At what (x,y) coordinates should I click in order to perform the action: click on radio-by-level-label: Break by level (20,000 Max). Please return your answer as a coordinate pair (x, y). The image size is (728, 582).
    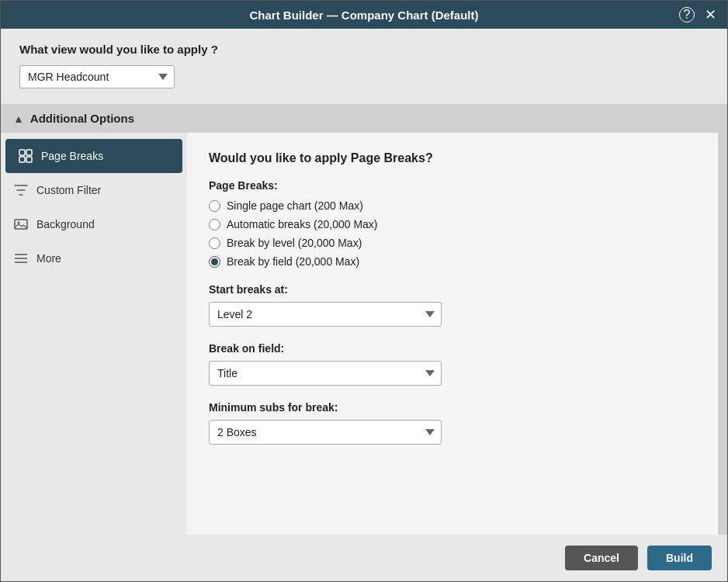
    Looking at the image, I should click on (294, 243).